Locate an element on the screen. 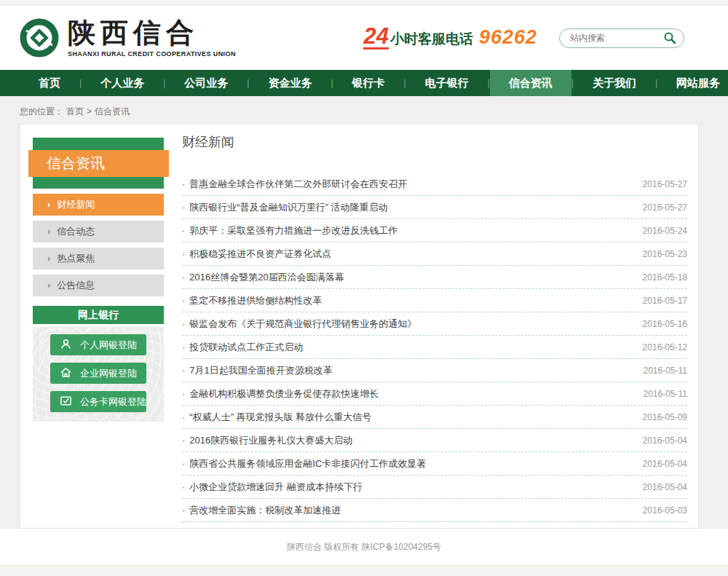 This screenshot has width=728, height=576. news-title-text: 积极稳妥推进不良资产证券化试点 is located at coordinates (261, 253).